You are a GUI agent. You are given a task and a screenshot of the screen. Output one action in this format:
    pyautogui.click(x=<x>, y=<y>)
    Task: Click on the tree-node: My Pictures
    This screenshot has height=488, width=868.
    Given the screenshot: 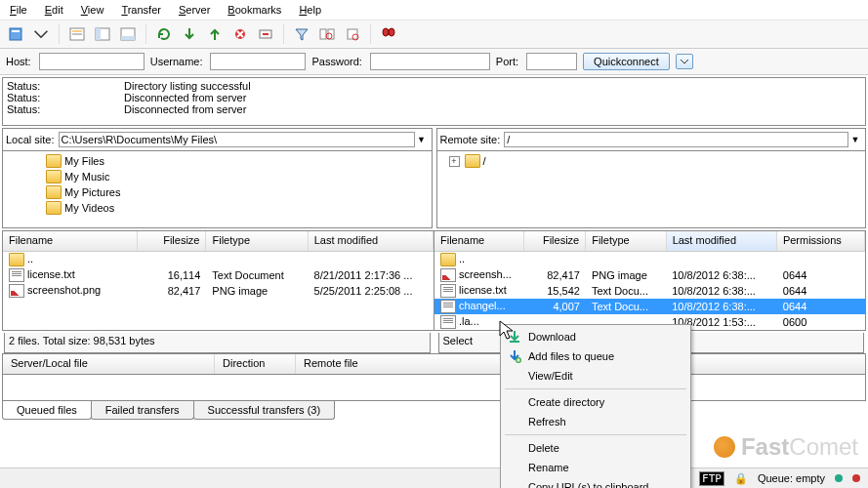 What is the action you would take?
    pyautogui.click(x=217, y=192)
    